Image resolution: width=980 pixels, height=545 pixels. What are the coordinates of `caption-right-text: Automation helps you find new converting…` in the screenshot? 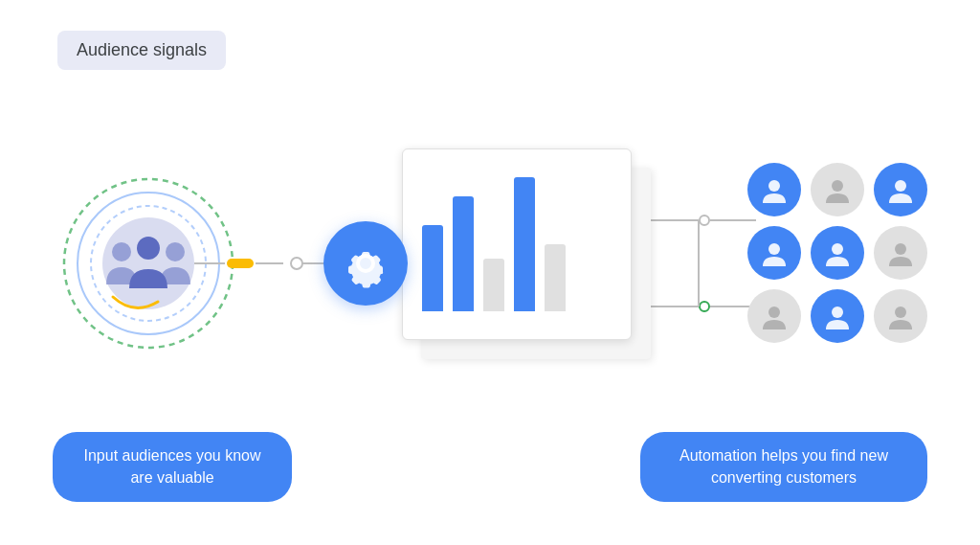 It's located at (784, 466).